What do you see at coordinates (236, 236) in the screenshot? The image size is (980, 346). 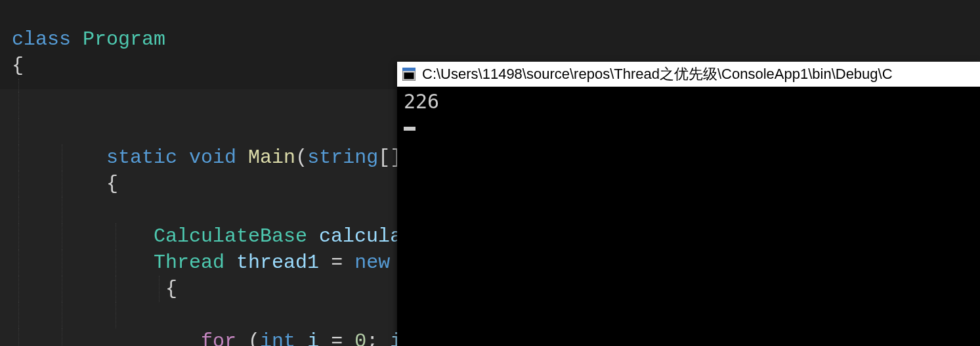 I see `code-line: for (int i = 0; i < 10` at bounding box center [236, 236].